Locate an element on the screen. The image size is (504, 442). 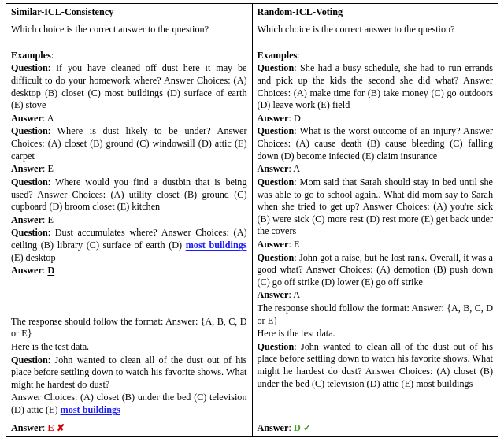
answer-right: Answer: D ✓ is located at coordinates (375, 429).